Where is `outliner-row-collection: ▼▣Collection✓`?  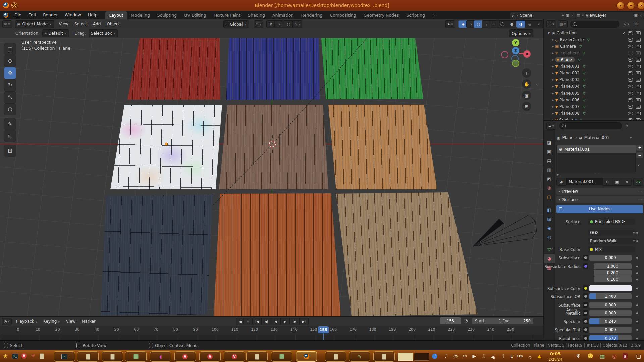 outliner-row-collection: ▼▣Collection✓ is located at coordinates (594, 33).